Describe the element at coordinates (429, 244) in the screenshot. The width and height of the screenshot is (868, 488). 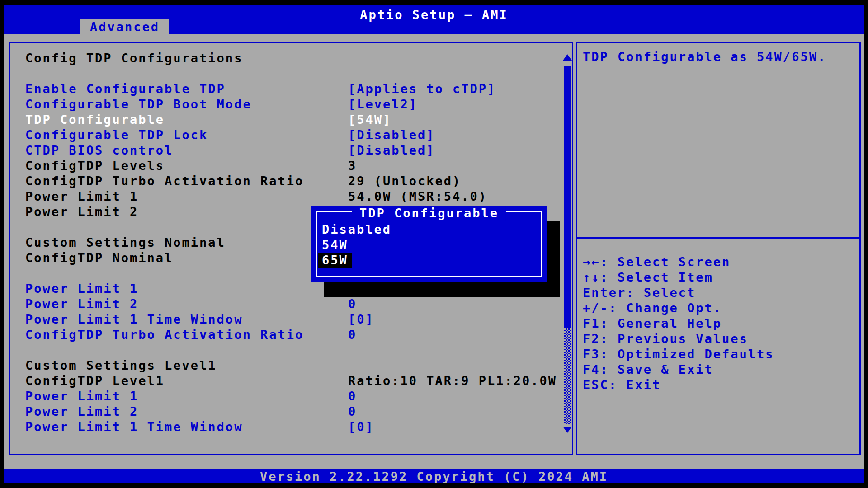
I see `tdp-configurable-popup: TDP Configurable Disabled54W65W` at that location.